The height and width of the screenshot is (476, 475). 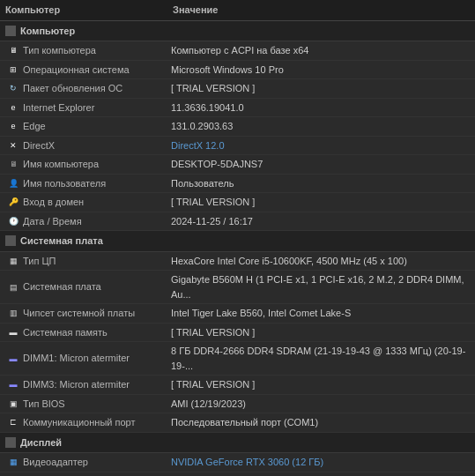 What do you see at coordinates (321, 51) in the screenshot?
I see `row-value: Компьютер с ACPI на базе x64` at bounding box center [321, 51].